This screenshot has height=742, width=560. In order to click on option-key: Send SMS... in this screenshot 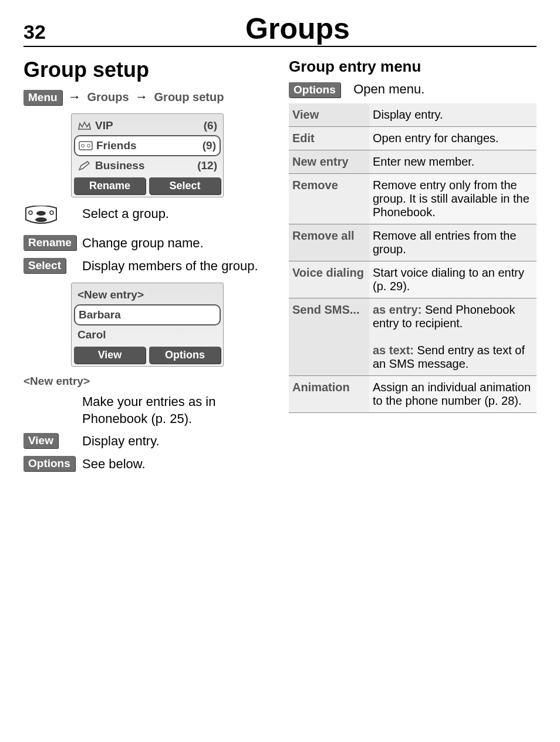, I will do `click(329, 337)`.